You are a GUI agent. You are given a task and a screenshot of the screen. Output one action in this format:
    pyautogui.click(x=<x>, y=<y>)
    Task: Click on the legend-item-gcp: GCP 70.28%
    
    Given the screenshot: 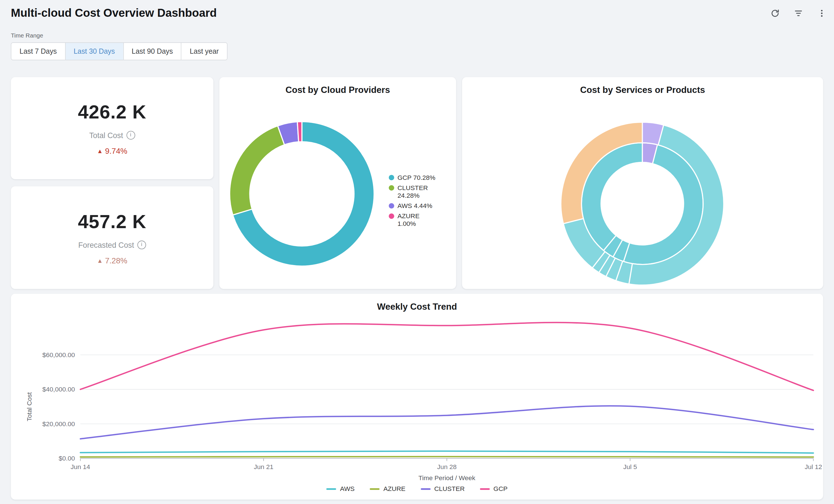 What is the action you would take?
    pyautogui.click(x=414, y=178)
    